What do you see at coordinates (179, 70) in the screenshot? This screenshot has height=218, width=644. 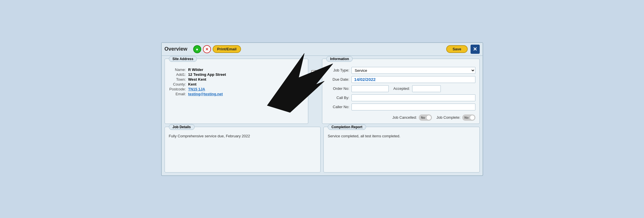 I see `name-label: Name:` at bounding box center [179, 70].